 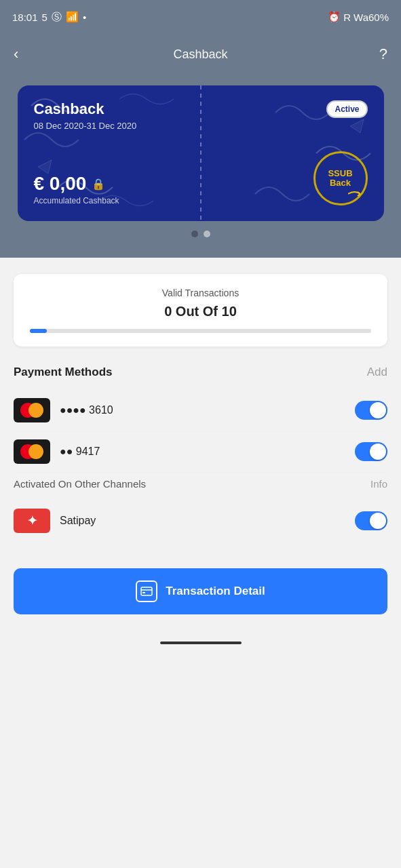 I want to click on toggle-satipay, so click(x=371, y=521).